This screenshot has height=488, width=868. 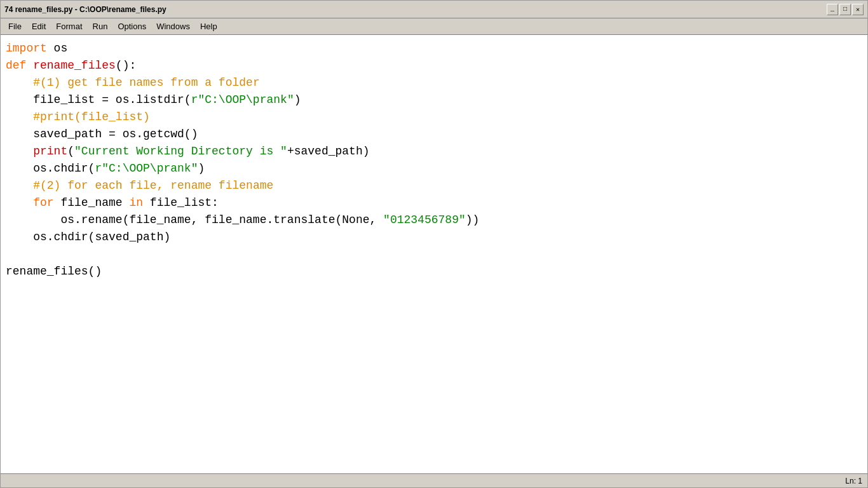 What do you see at coordinates (434, 480) in the screenshot?
I see `status-bar: Ln: 1` at bounding box center [434, 480].